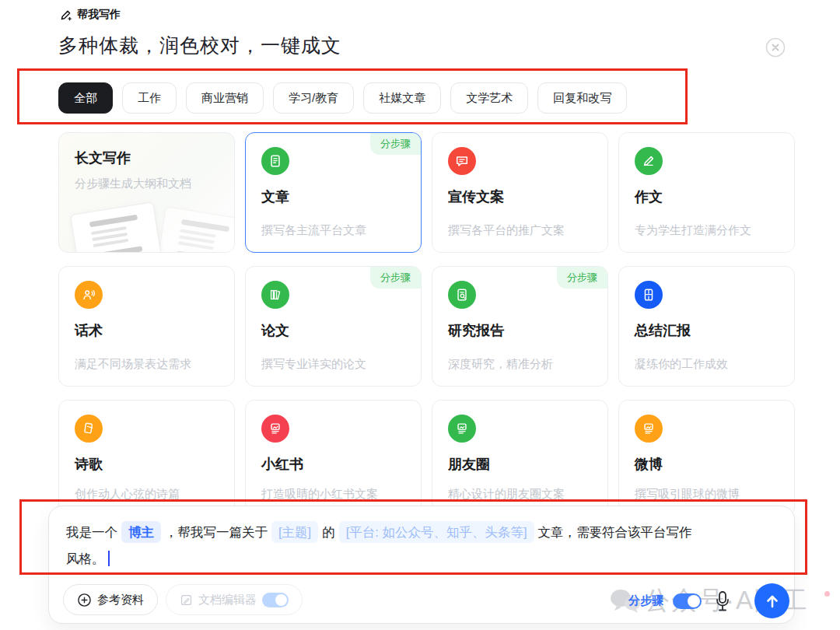 The width and height of the screenshot is (840, 630). What do you see at coordinates (313, 98) in the screenshot?
I see `tab-education: 学习/教育` at bounding box center [313, 98].